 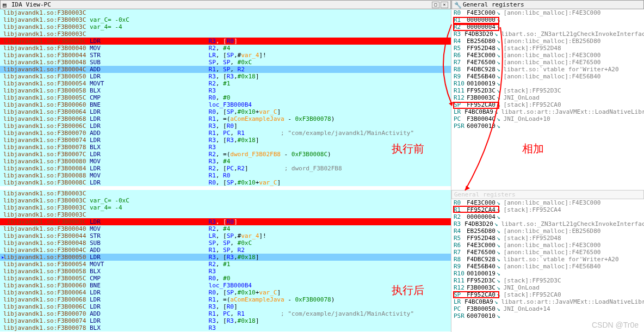 I want to click on ida-view-title: ▤ IDA View-PC □ ✕, so click(x=225, y=4).